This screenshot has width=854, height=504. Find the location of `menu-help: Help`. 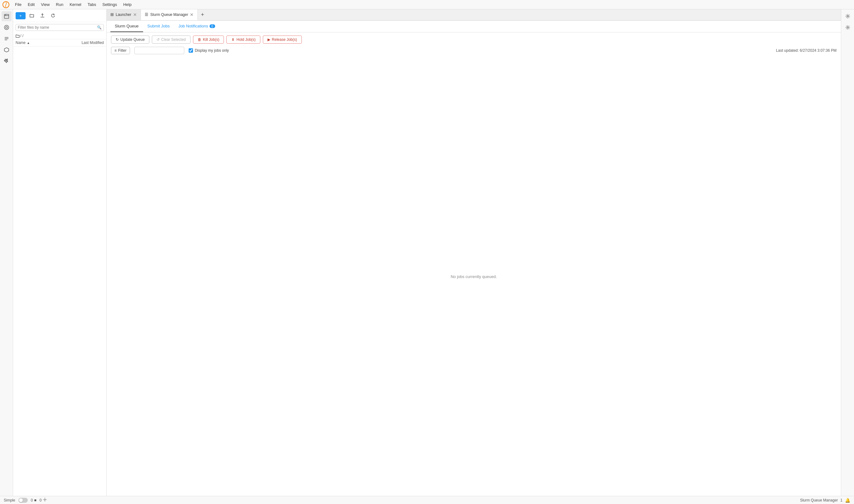

menu-help: Help is located at coordinates (127, 5).